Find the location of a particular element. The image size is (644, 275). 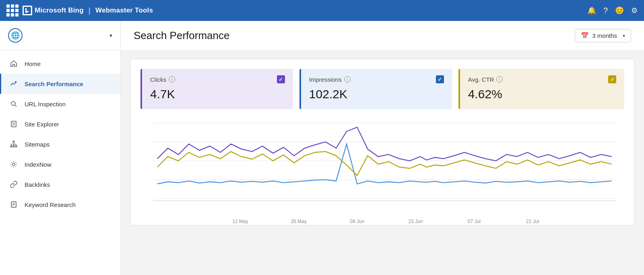

topbar: Microsoft Bing | Webmaster Tools 🔔 ? 😊 ⚙ is located at coordinates (322, 10).